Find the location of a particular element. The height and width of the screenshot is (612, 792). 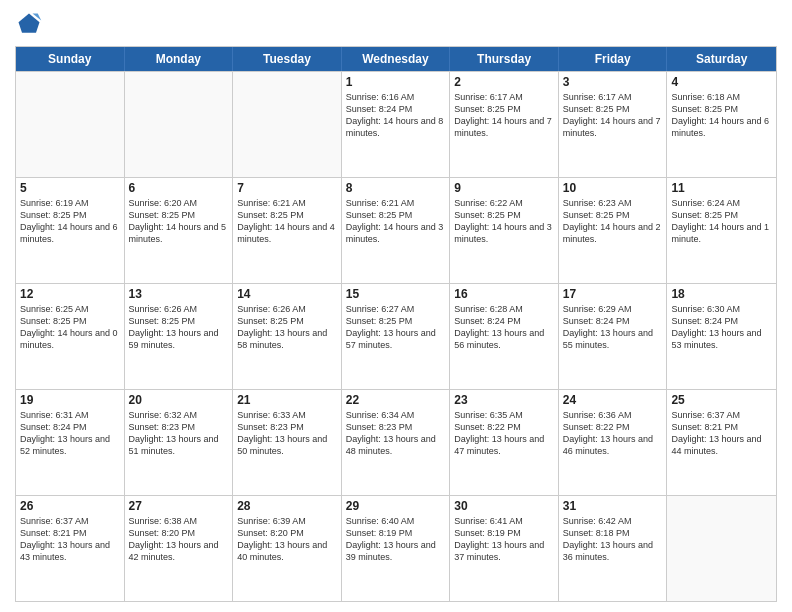

calendar-cell: 2Sunrise: 6:17 AM Sunset: 8:25 PM Daylig… is located at coordinates (504, 124).